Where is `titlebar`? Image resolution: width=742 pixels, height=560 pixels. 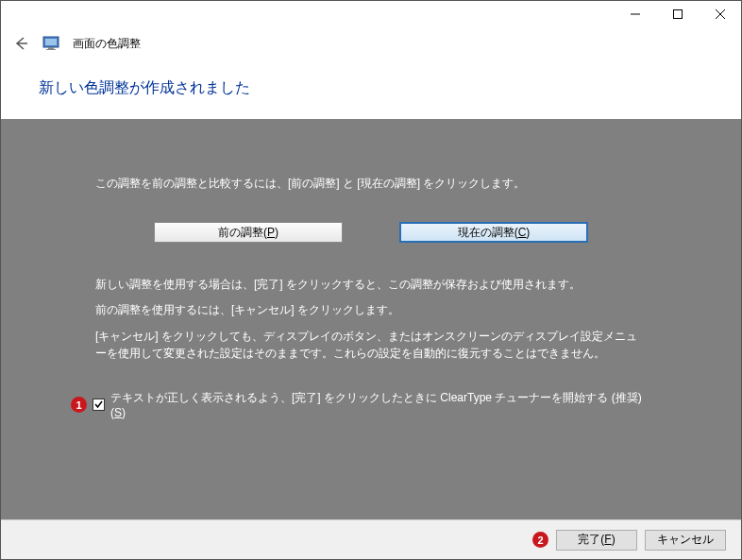 titlebar is located at coordinates (371, 15).